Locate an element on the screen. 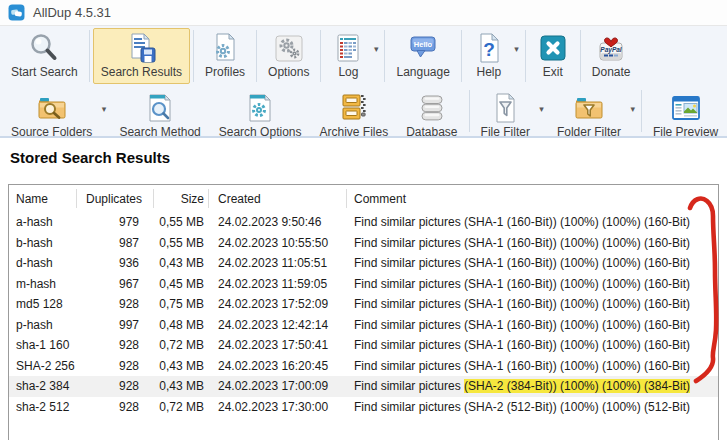 Image resolution: width=727 pixels, height=440 pixels. table-row: m-hash9670,45 MB24.02.2023 11:59:05Find … is located at coordinates (364, 284).